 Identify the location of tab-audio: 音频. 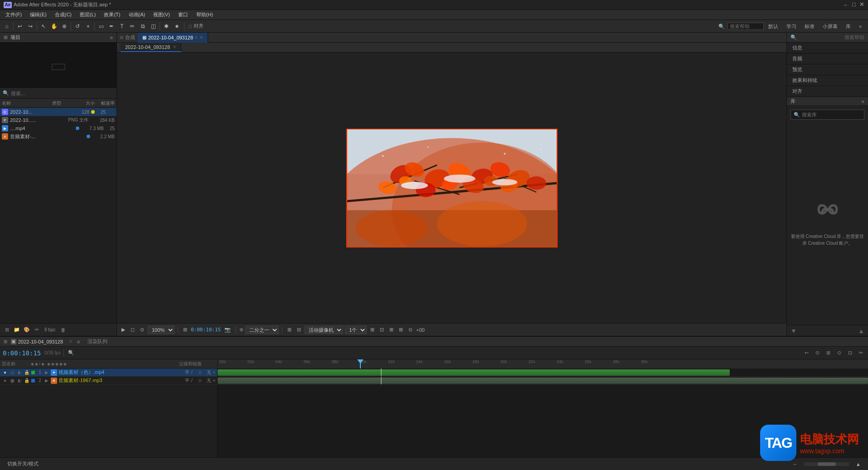
(828, 59).